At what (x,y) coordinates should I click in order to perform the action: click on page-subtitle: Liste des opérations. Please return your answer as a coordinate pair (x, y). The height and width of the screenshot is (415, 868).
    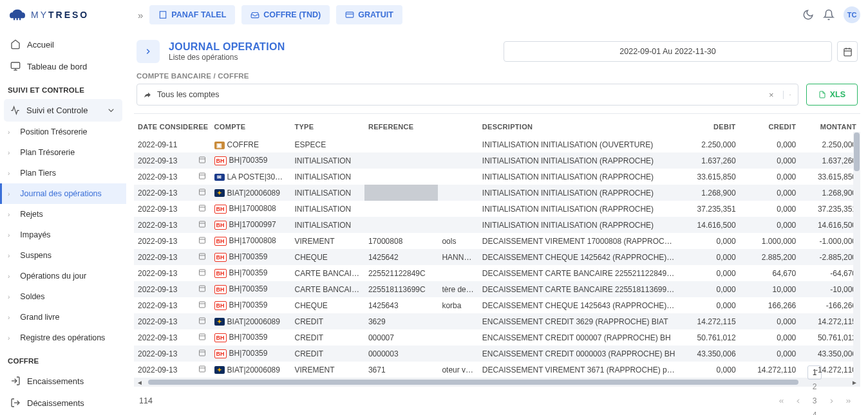
    Looking at the image, I should click on (227, 57).